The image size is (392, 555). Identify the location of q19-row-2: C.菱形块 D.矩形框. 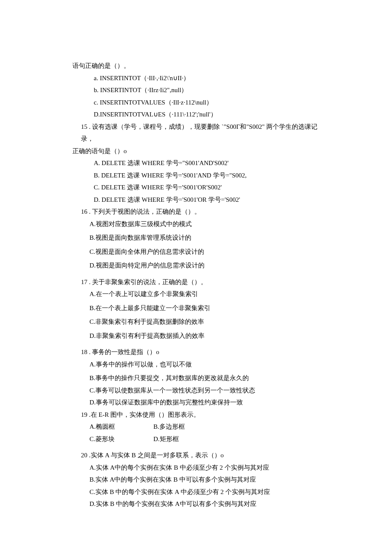
(196, 439).